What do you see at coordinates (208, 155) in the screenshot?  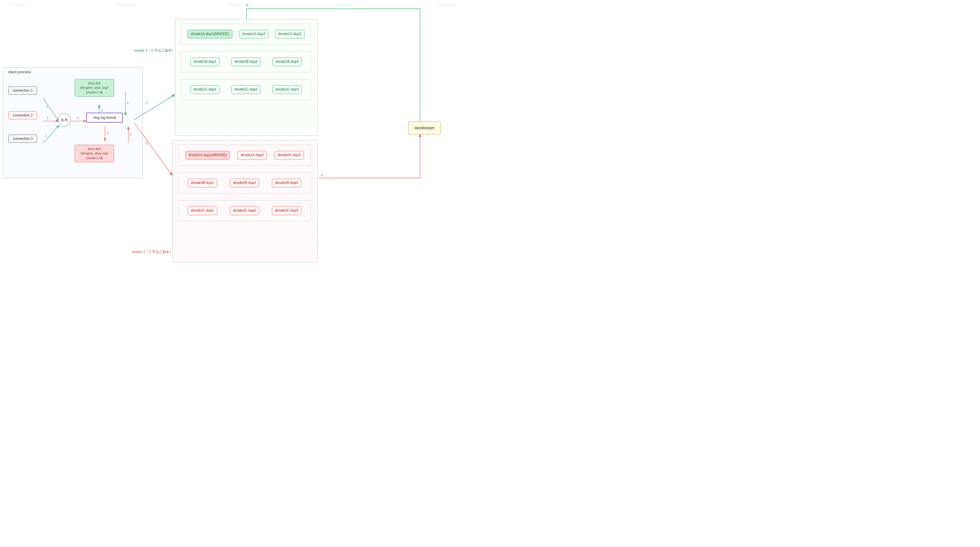 I see `c2-node-a1-label: dnode2A-dup1(MNODE)` at bounding box center [208, 155].